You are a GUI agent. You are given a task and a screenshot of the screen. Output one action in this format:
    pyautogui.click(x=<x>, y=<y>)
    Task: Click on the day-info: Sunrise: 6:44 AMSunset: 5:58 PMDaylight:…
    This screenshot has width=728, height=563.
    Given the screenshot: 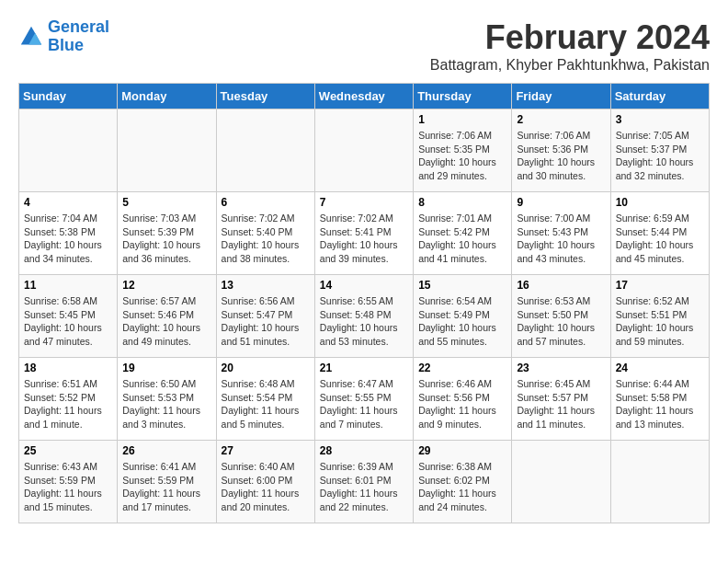 What is the action you would take?
    pyautogui.click(x=660, y=405)
    